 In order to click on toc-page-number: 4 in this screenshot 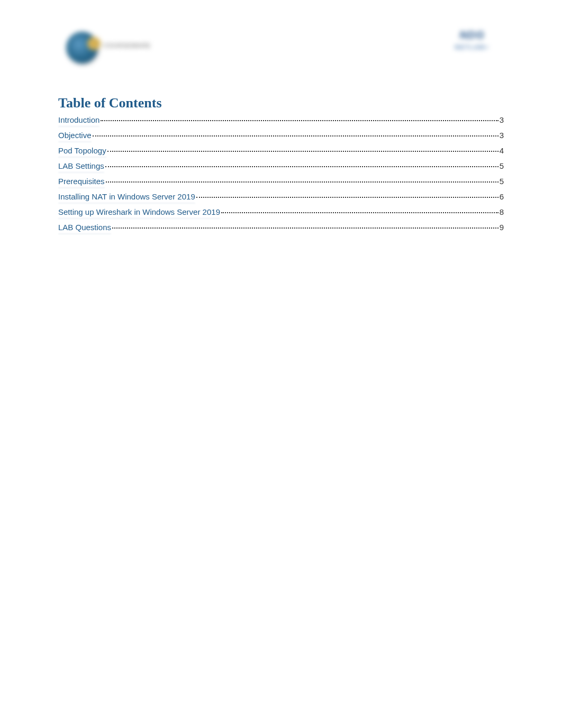, I will do `click(502, 150)`.